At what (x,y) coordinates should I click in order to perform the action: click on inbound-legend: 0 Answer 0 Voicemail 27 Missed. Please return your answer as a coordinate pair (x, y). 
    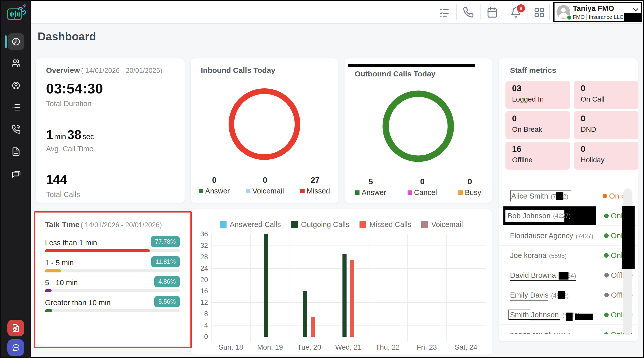
    Looking at the image, I should click on (264, 185).